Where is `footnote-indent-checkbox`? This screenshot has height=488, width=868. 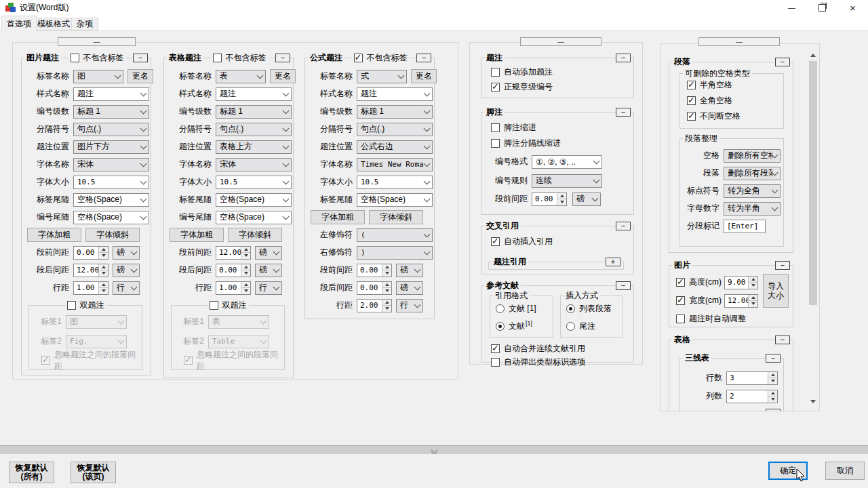 footnote-indent-checkbox is located at coordinates (495, 127).